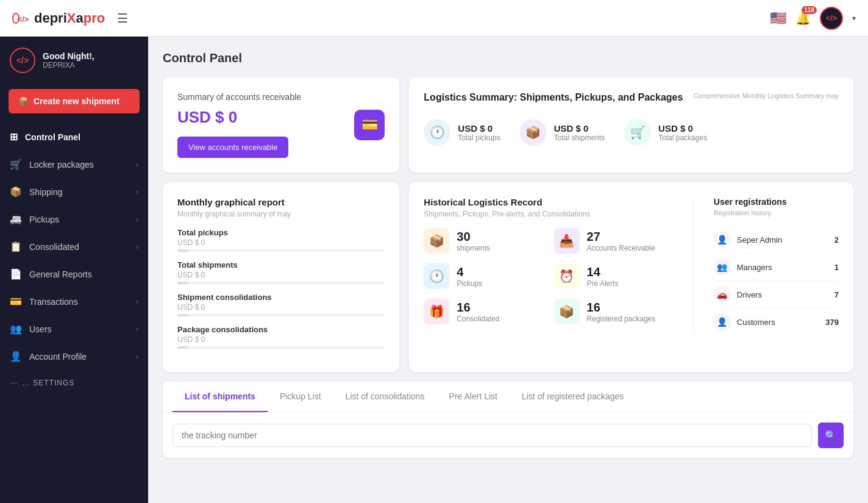 The image size is (868, 503). What do you see at coordinates (479, 138) in the screenshot?
I see `pickups-stat-label: Total pickups` at bounding box center [479, 138].